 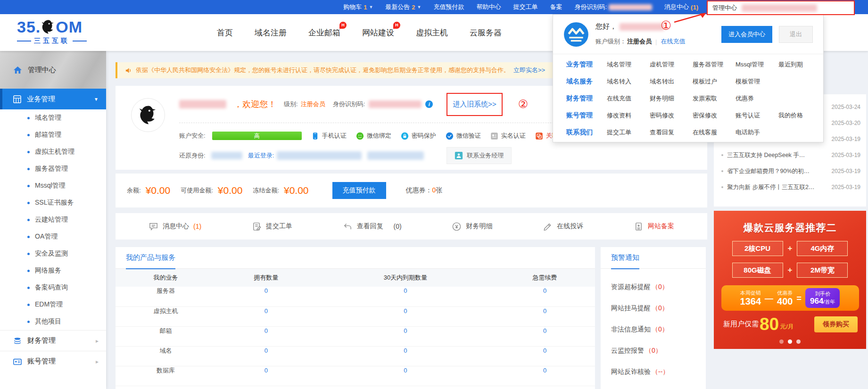 I want to click on shortcut-view-replies: 查看回复 (0), so click(x=372, y=226).